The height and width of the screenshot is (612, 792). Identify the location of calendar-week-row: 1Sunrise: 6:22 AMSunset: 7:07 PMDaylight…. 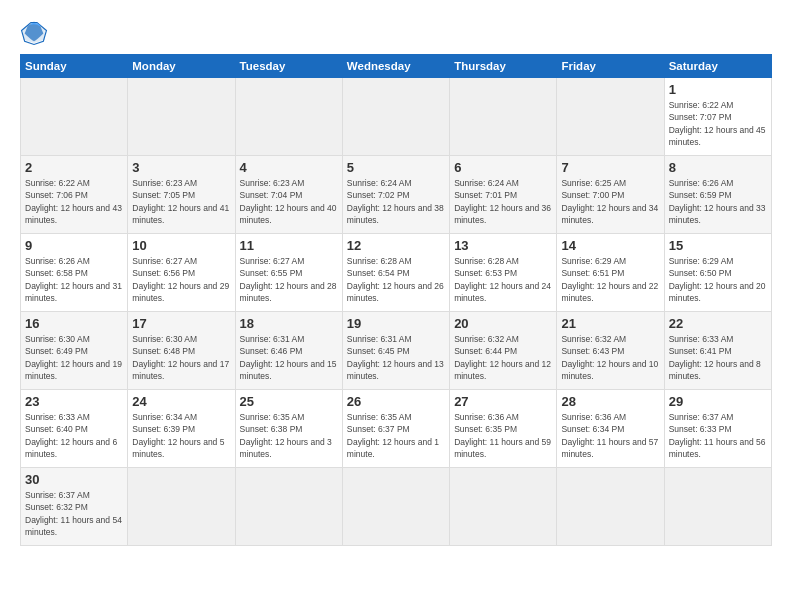
(396, 117).